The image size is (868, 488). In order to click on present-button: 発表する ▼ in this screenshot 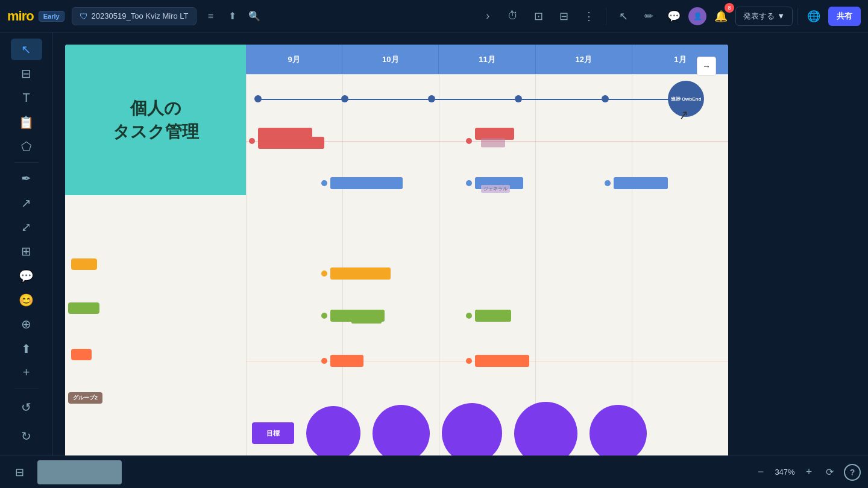, I will do `click(764, 16)`.